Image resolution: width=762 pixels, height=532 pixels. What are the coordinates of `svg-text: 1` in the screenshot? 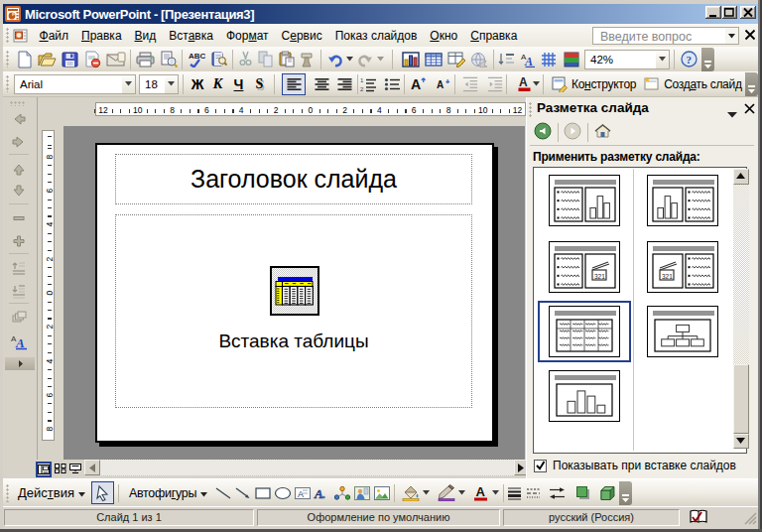 It's located at (362, 80).